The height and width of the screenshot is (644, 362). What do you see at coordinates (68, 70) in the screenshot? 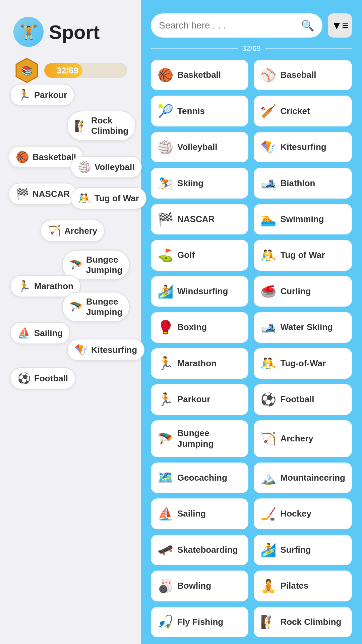
I see `progress-text: 32/69` at bounding box center [68, 70].